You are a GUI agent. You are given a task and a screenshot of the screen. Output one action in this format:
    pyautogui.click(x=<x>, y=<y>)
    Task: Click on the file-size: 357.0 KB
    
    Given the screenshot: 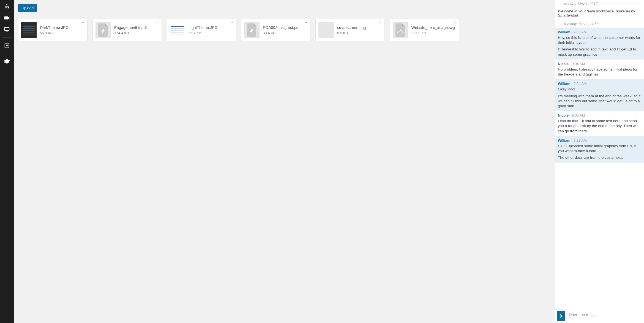 What is the action you would take?
    pyautogui.click(x=433, y=33)
    